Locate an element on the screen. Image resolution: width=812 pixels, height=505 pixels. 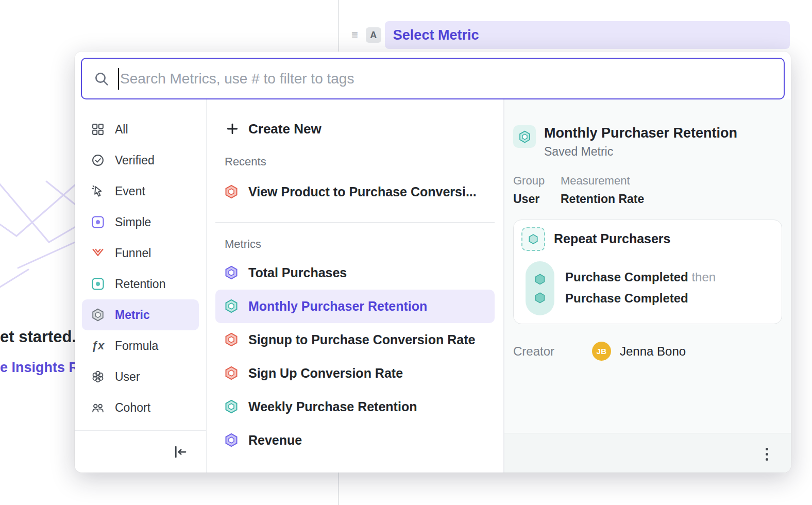
sidebar-item-label: Simple is located at coordinates (133, 223).